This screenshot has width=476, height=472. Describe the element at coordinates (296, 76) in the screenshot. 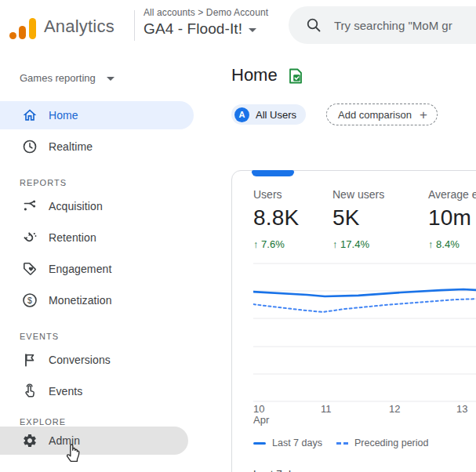

I see `doc-check-icon` at that location.